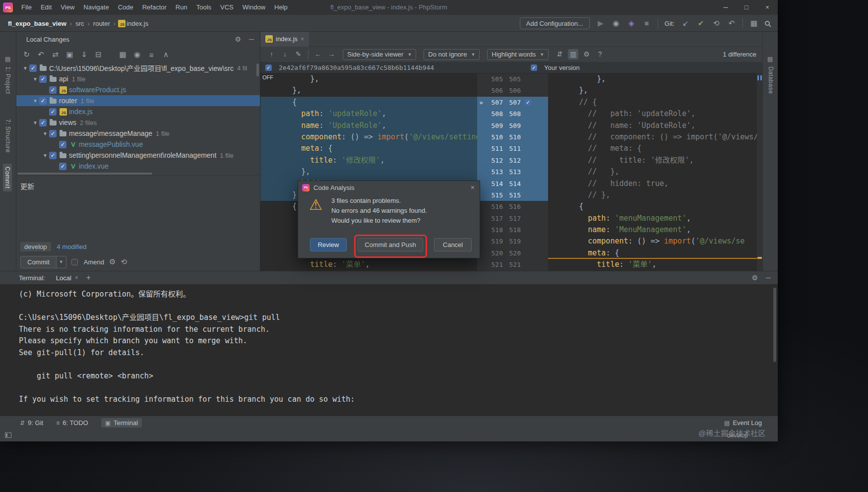 The image size is (868, 492). What do you see at coordinates (281, 7) in the screenshot?
I see `menu-help: Help` at bounding box center [281, 7].